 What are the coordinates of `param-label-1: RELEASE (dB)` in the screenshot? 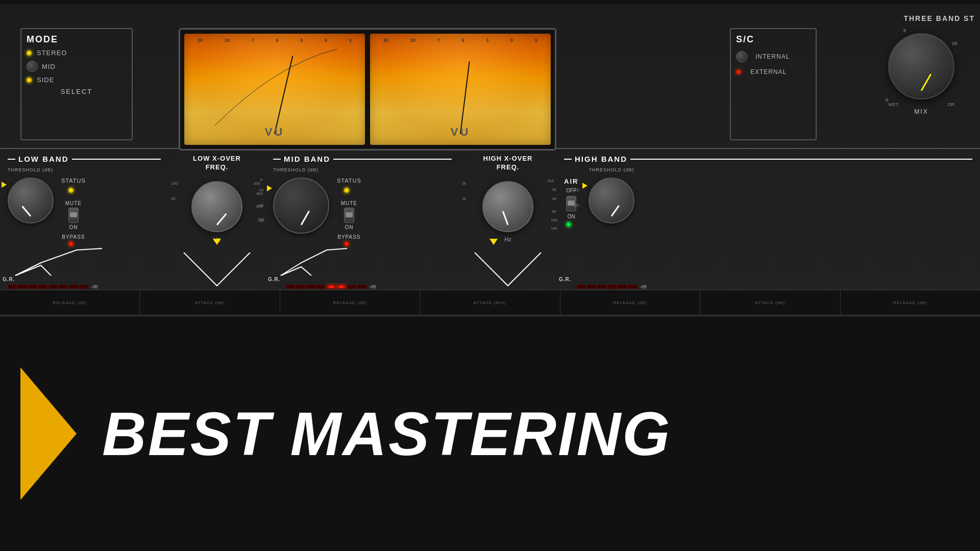 It's located at (70, 303).